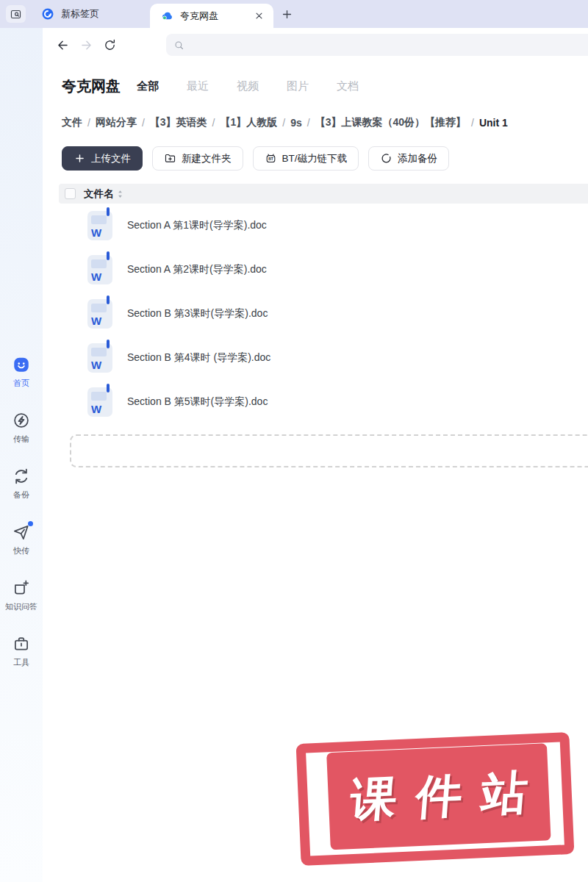 This screenshot has height=882, width=588. I want to click on sidebar-item-backup: 备份, so click(21, 484).